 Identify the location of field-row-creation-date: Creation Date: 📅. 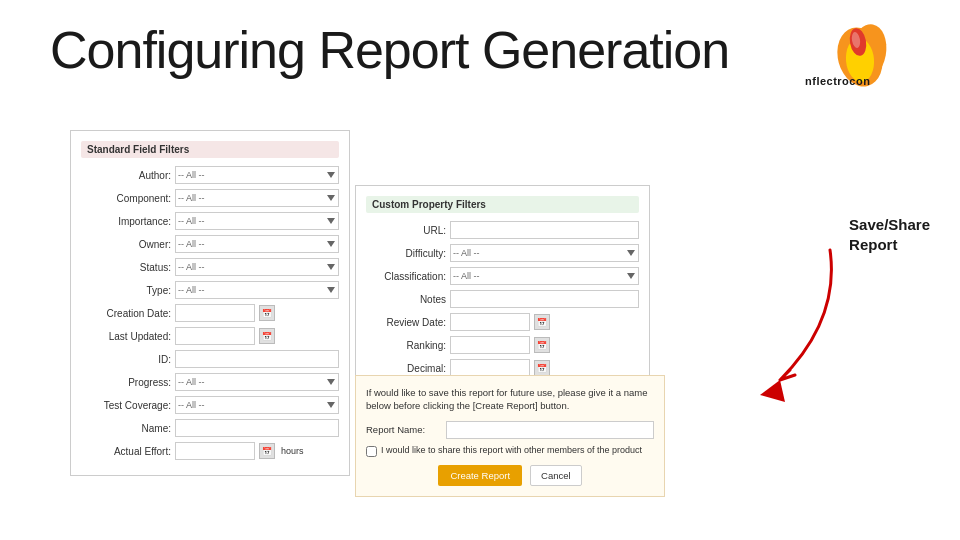
(210, 313).